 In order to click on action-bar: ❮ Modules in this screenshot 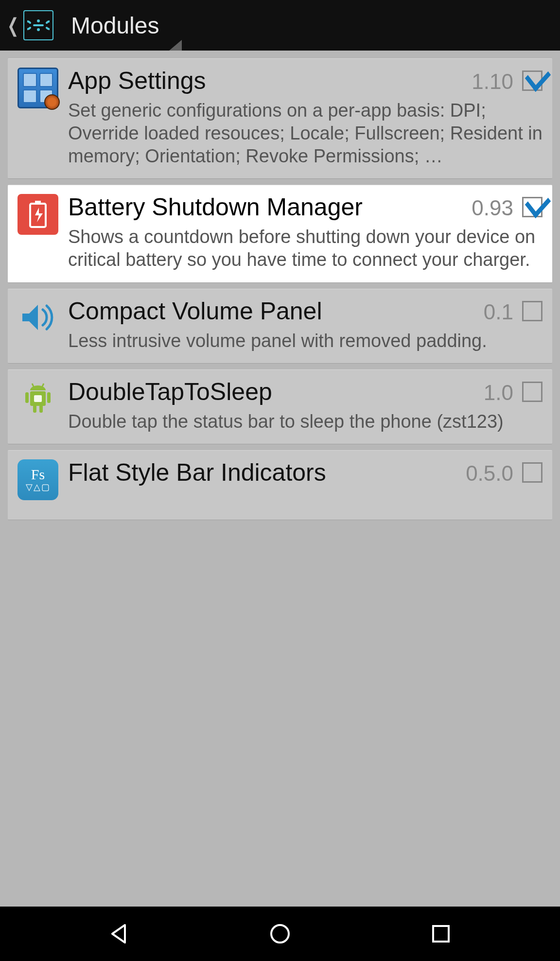, I will do `click(280, 25)`.